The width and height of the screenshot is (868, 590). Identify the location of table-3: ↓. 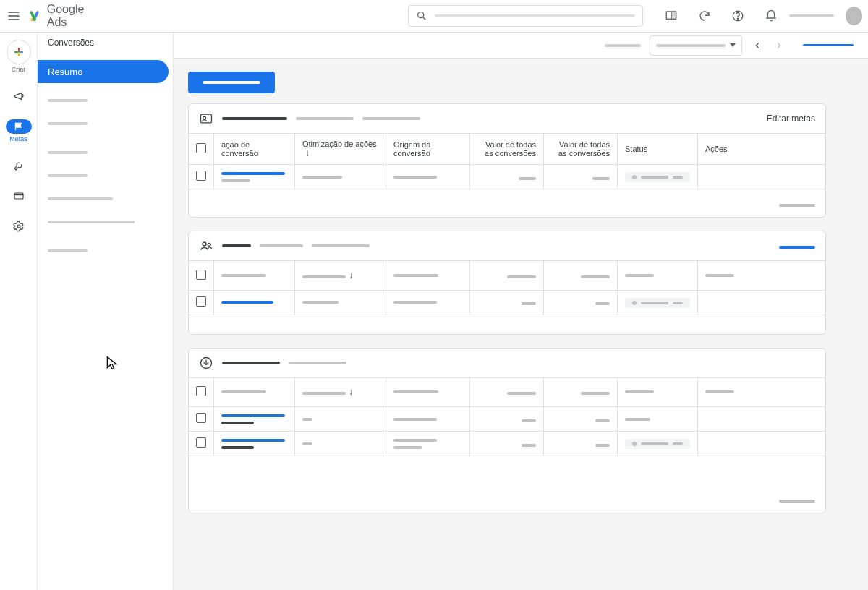
(507, 418).